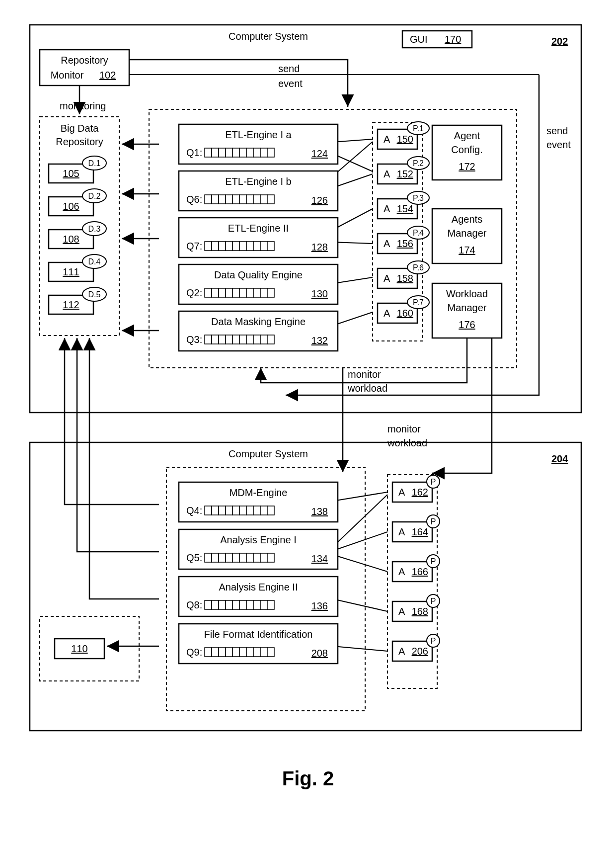 The image size is (616, 845). What do you see at coordinates (418, 163) in the screenshot?
I see `agent-badge-text: P.2` at bounding box center [418, 163].